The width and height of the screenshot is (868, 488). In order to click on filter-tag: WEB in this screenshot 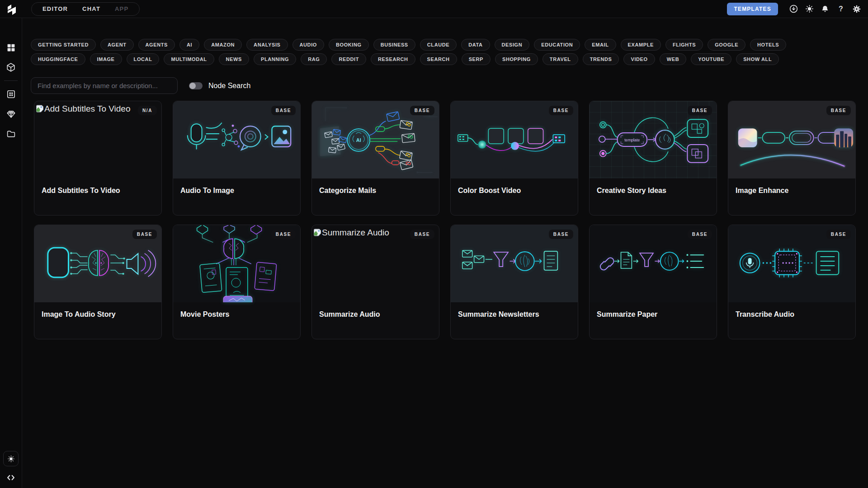, I will do `click(673, 59)`.